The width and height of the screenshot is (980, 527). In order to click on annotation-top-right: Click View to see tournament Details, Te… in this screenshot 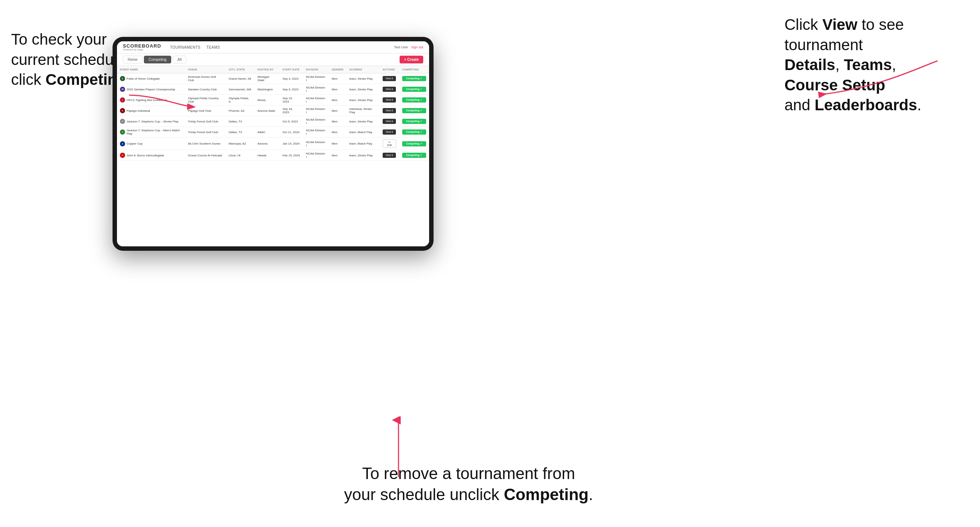, I will do `click(877, 65)`.